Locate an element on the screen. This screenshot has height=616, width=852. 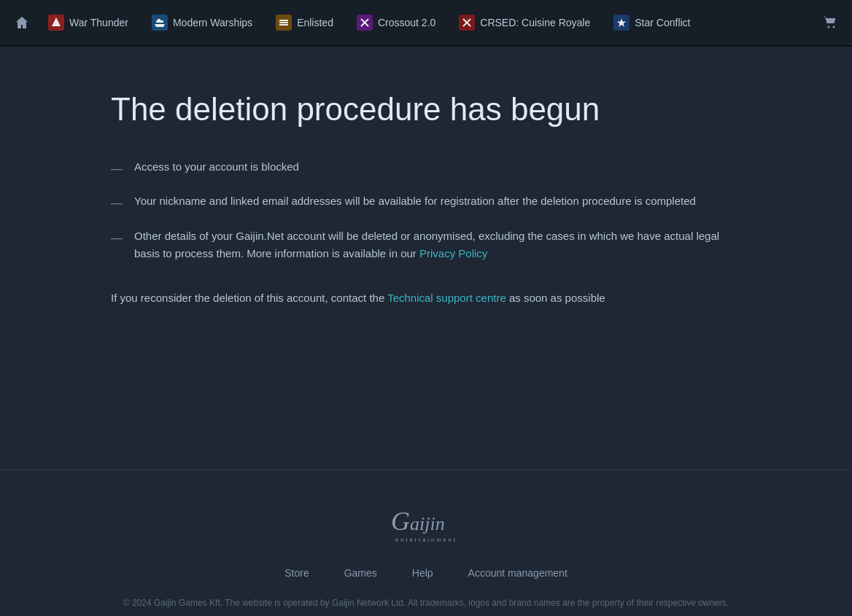
enlisted-icon is located at coordinates (284, 23).